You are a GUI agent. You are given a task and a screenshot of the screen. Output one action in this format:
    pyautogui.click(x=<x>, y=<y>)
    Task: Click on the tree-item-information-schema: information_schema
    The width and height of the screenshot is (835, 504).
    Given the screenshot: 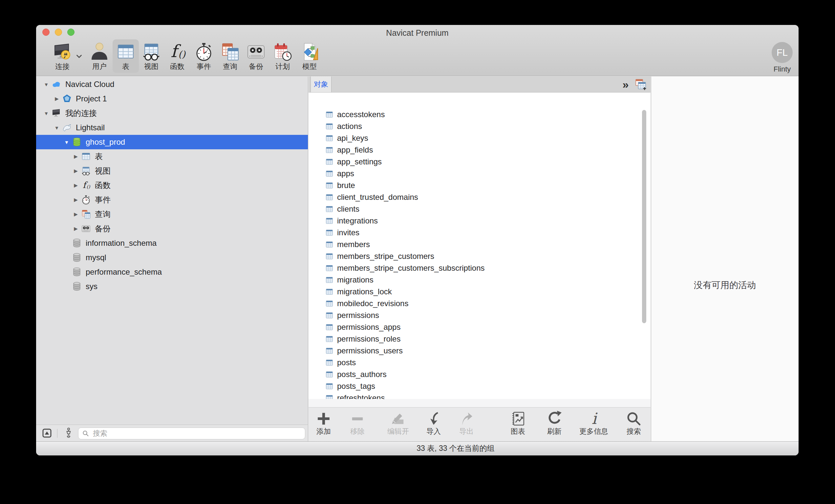 What is the action you would take?
    pyautogui.click(x=172, y=243)
    